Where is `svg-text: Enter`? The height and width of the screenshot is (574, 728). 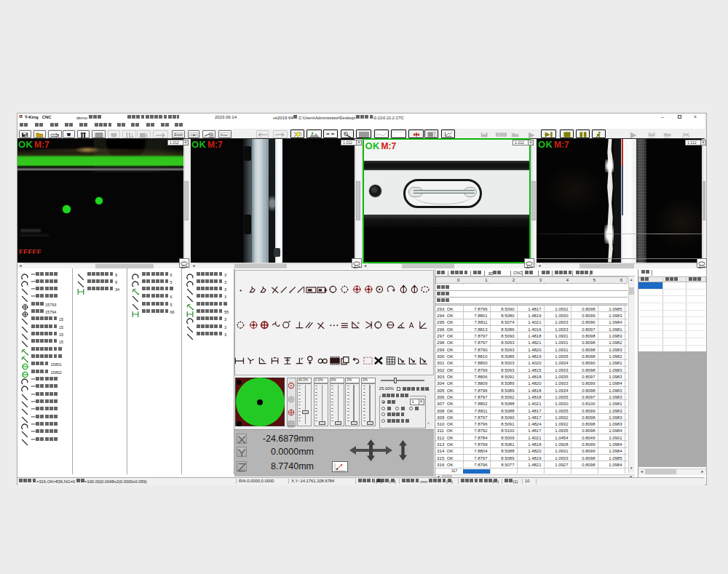 svg-text: Enter is located at coordinates (225, 134).